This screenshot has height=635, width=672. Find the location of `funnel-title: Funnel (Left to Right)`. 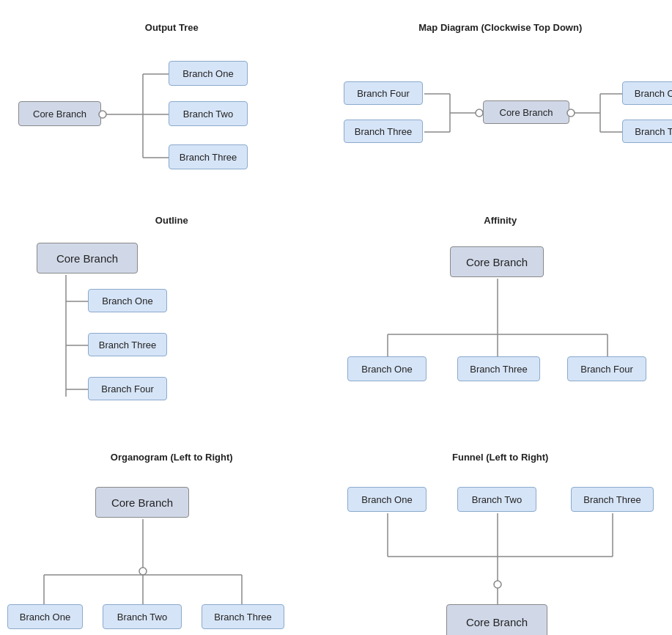

funnel-title: Funnel (Left to Right) is located at coordinates (501, 458).